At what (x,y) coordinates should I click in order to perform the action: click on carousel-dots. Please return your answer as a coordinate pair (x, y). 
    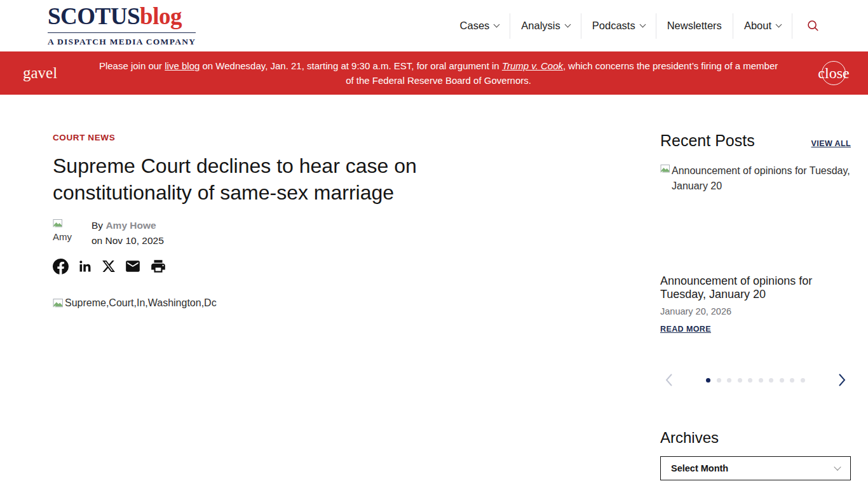
    Looking at the image, I should click on (756, 380).